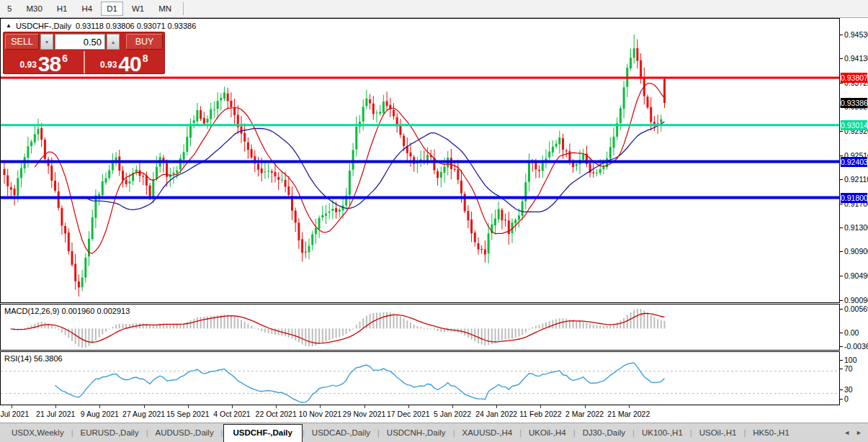  Describe the element at coordinates (547, 433) in the screenshot. I see `chart-tab-ukoil: UKOil-,H4` at that location.